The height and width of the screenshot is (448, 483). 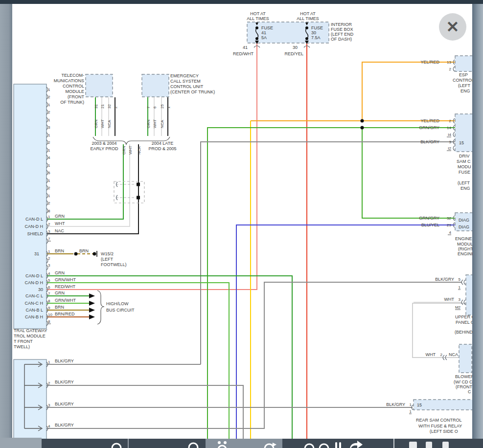 I want to click on hot-label: ALL TIMES, so click(x=258, y=19).